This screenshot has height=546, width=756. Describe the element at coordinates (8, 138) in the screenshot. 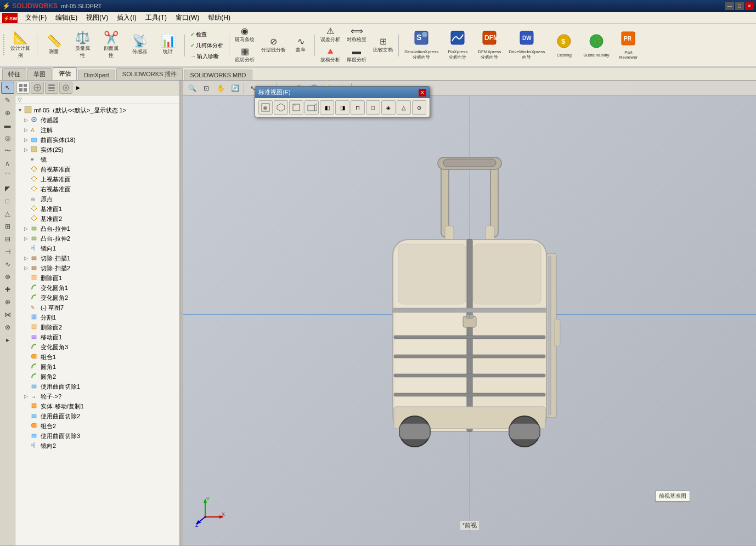

I see `left-revolve-btn: ◎` at that location.